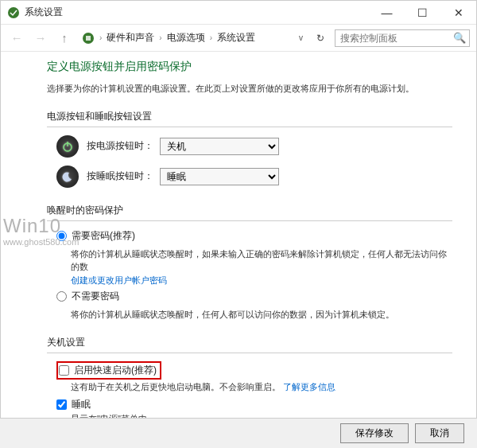 The width and height of the screenshot is (477, 448). What do you see at coordinates (95, 296) in the screenshot?
I see `no-password-label: 不需要密码` at bounding box center [95, 296].